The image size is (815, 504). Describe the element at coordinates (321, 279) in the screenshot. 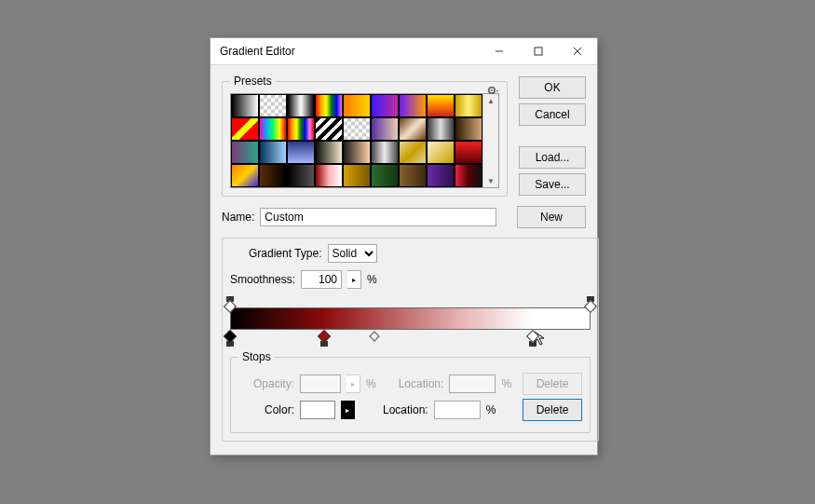

I see `smoothness-input` at that location.